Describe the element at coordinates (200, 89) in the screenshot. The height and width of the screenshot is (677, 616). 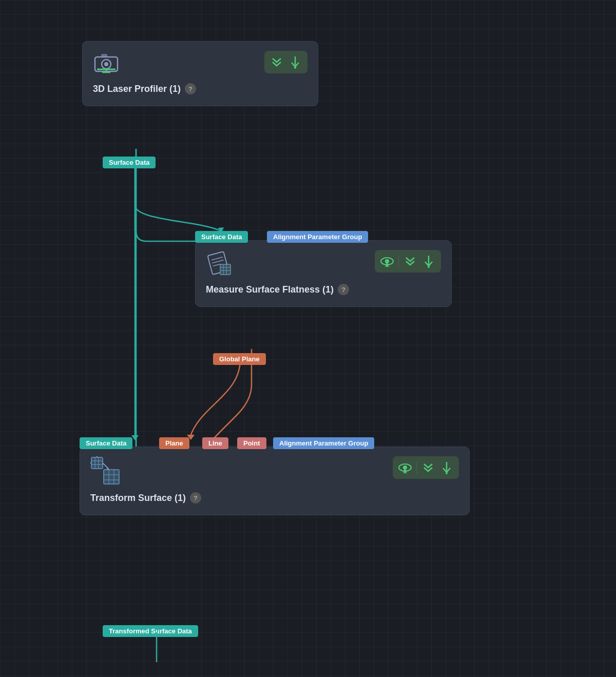
I see `laser-profiler-title: 3D Laser Profiler (1) ?` at that location.